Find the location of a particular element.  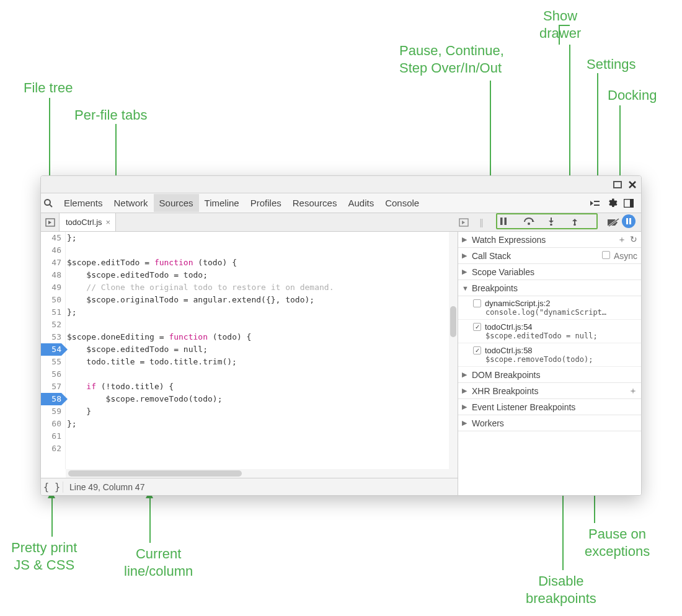

horizontal-scrollbar is located at coordinates (262, 473).